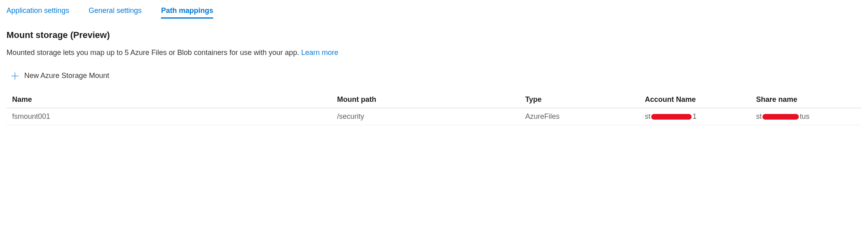  I want to click on tab-general-settings: General settings, so click(115, 13).